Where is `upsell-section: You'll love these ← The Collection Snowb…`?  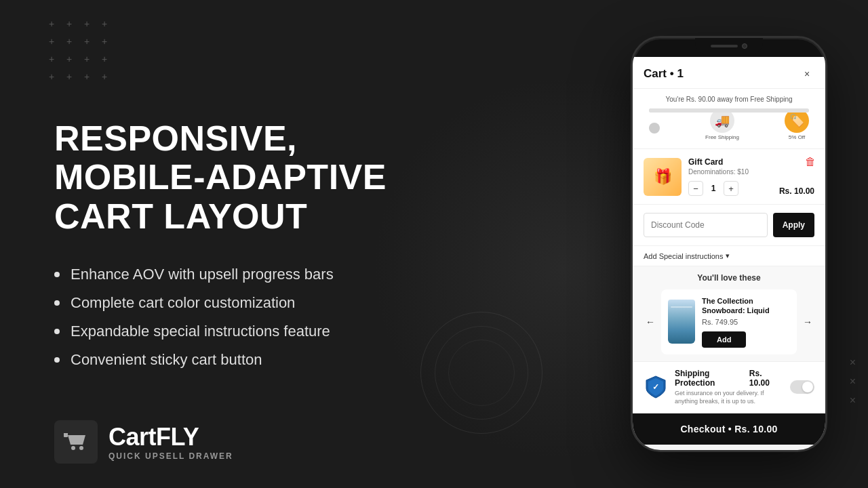 upsell-section: You'll love these ← The Collection Snowb… is located at coordinates (729, 314).